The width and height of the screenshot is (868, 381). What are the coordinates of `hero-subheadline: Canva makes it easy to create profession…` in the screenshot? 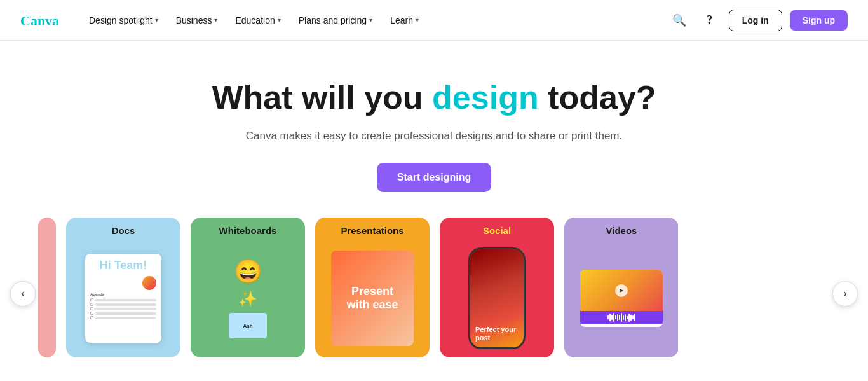 It's located at (434, 136).